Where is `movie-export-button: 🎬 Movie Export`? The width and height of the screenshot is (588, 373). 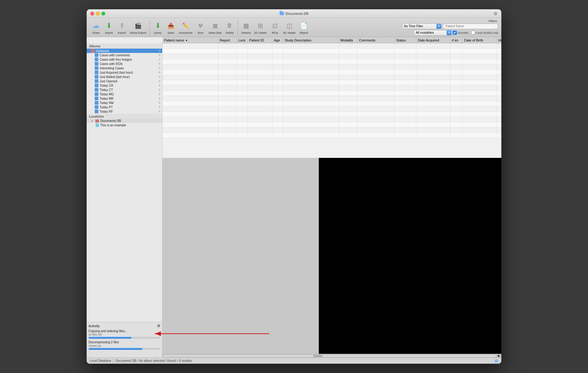
movie-export-button: 🎬 Movie Export is located at coordinates (138, 28).